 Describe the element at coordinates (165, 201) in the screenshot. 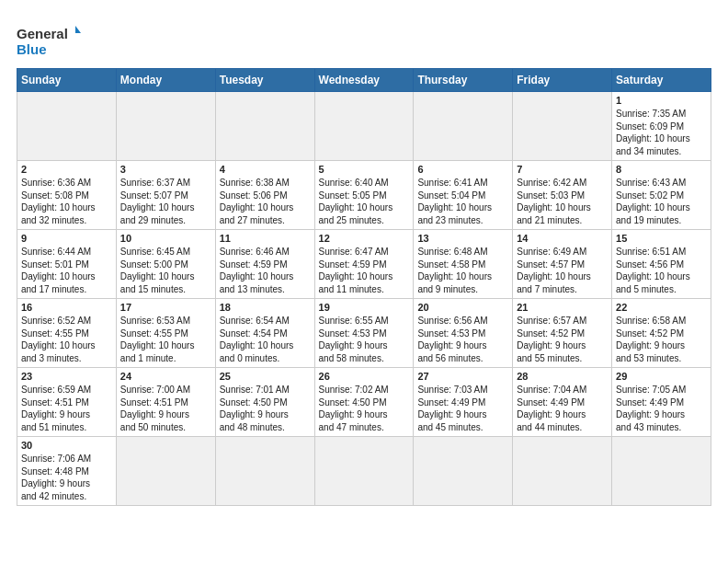

I see `day-info: Sunrise: 6:37 AM Sunset: 5:07 PM Dayligh…` at that location.